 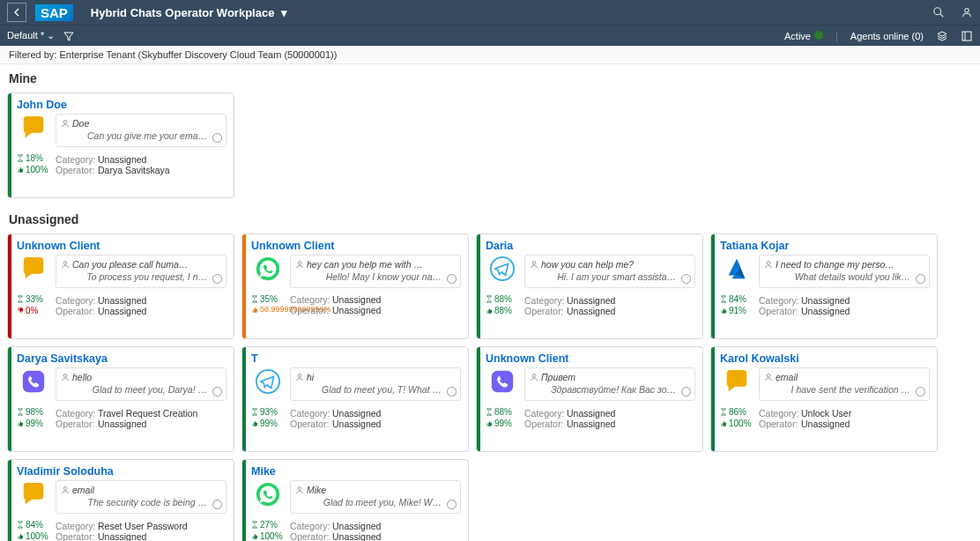 What do you see at coordinates (17, 12) in the screenshot?
I see `back-button` at bounding box center [17, 12].